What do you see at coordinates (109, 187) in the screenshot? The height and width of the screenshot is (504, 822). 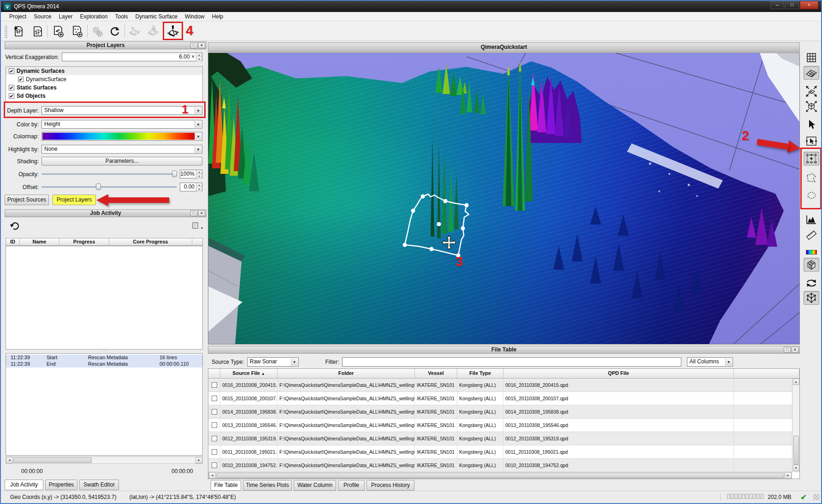 I see `offset-slider` at bounding box center [109, 187].